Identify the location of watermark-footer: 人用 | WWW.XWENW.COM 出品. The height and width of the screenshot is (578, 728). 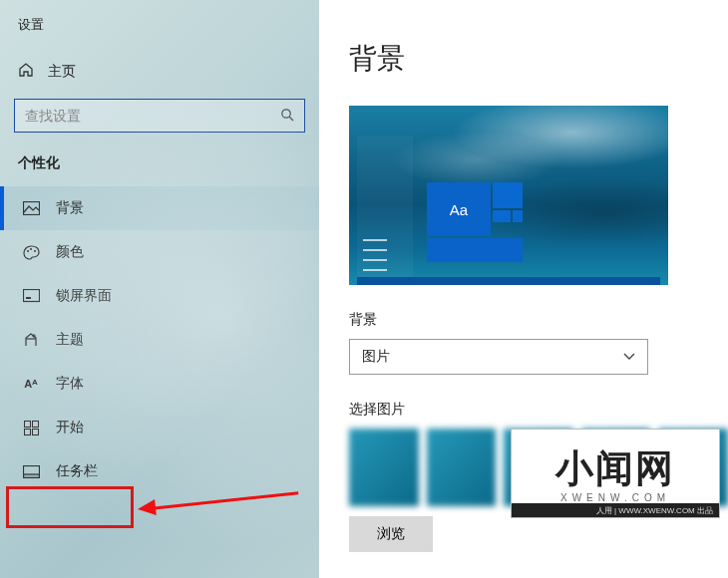
(615, 510).